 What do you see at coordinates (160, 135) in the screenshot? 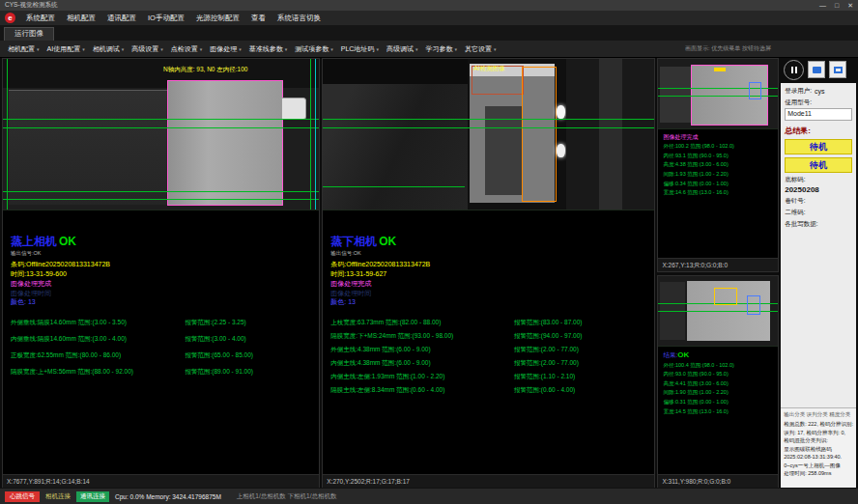
I see `left-camera-image: N轴内高度: 93, N0 左内径:100` at bounding box center [160, 135].